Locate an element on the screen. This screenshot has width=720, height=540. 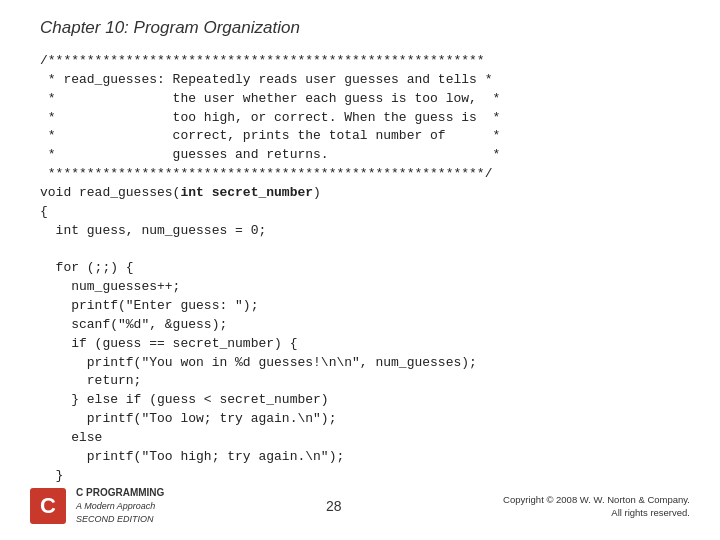
logo-text: C PROGRAMMING A Modern Approach SECOND E… is located at coordinates (120, 506).